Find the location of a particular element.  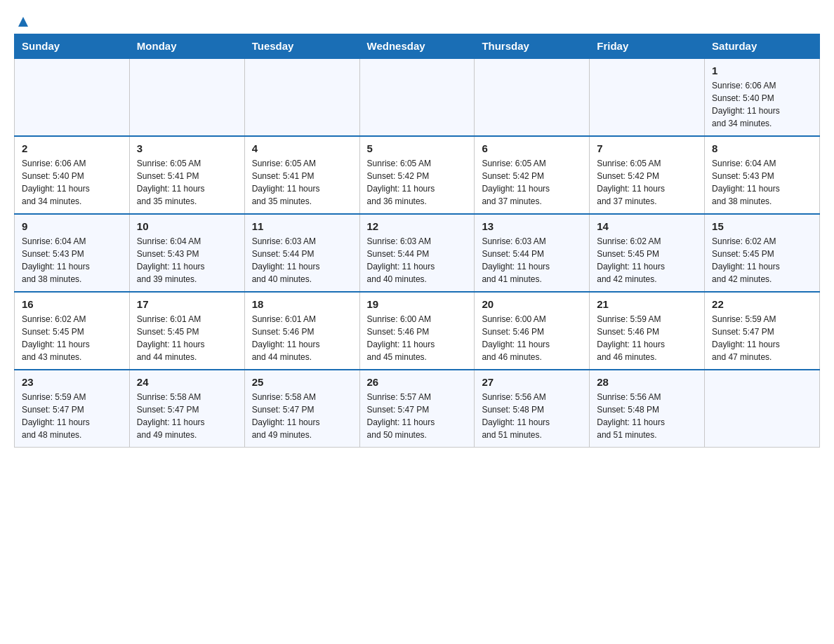

calendar-day-cell: 25Sunrise: 5:58 AMSunset: 5:47 PMDayligh… is located at coordinates (302, 408).